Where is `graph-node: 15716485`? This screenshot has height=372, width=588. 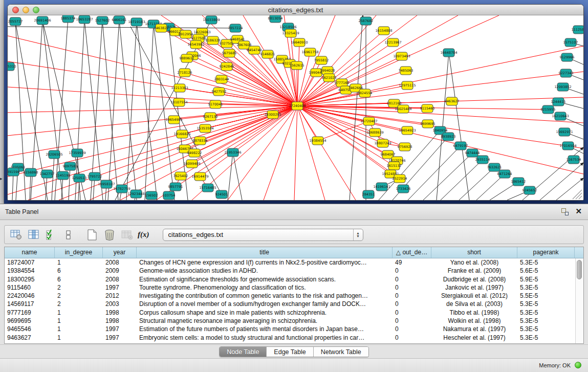
graph-node: 15716485 is located at coordinates (208, 188).